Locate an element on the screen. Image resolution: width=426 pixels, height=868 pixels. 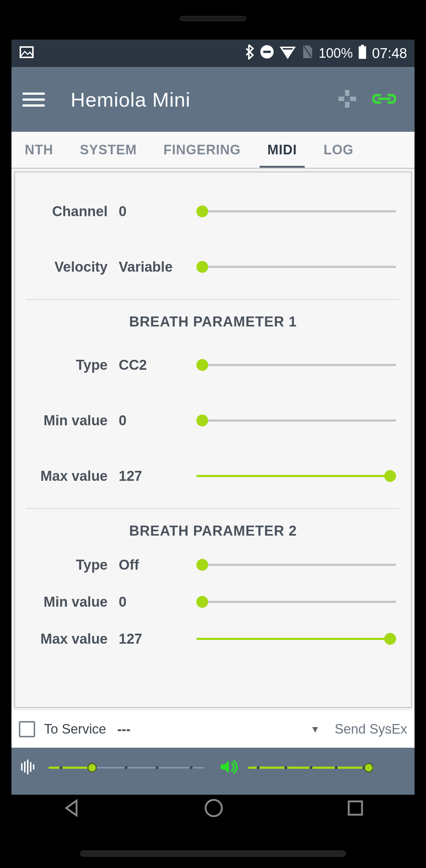
velocity-value: Variable is located at coordinates (158, 267).